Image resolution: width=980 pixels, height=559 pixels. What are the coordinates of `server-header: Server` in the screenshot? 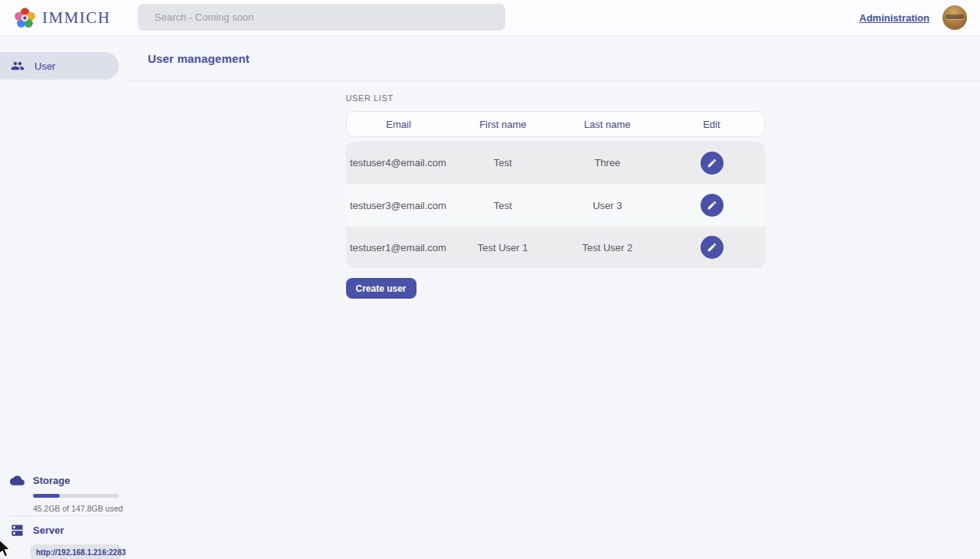 It's located at (65, 530).